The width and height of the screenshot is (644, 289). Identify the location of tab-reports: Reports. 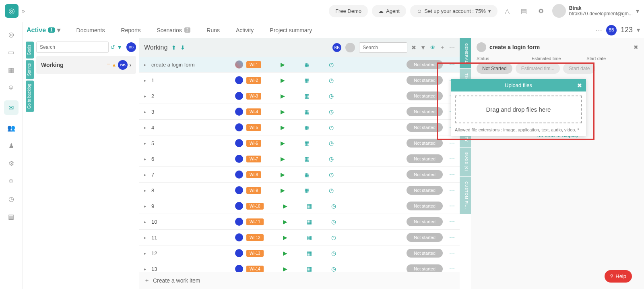
(130, 30).